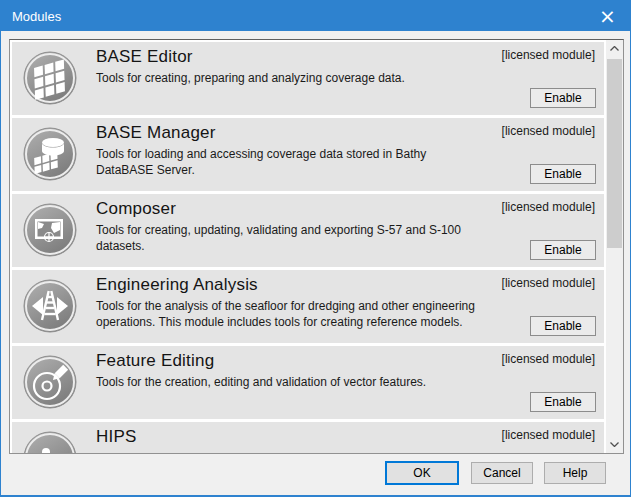 The height and width of the screenshot is (497, 631). What do you see at coordinates (308, 382) in the screenshot?
I see `module-row: Feature Editing Tools for the creation, …` at bounding box center [308, 382].